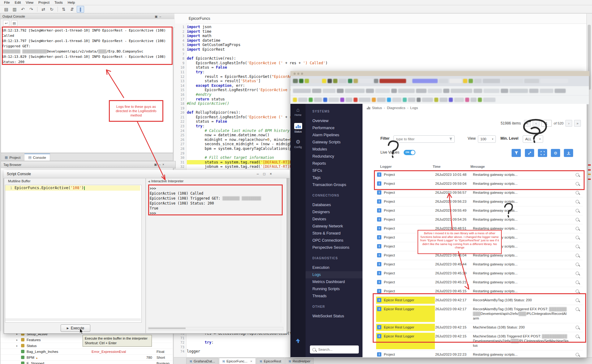  Describe the element at coordinates (264, 174) in the screenshot. I see `maximize-window-icon: □` at that location.